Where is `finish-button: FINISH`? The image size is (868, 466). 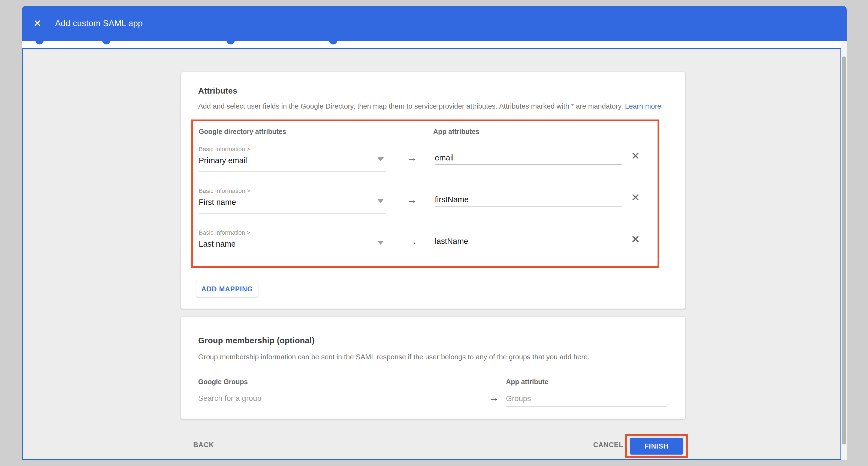
finish-button: FINISH is located at coordinates (656, 446).